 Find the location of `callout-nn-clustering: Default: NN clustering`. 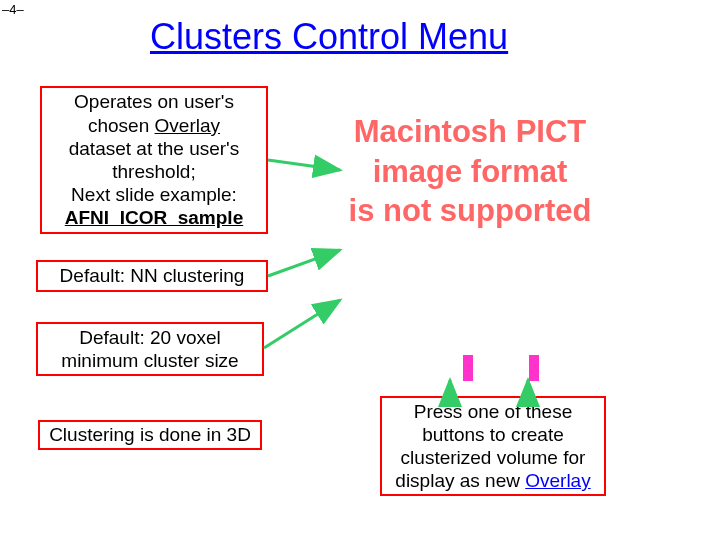

callout-nn-clustering: Default: NN clustering is located at coordinates (152, 276).